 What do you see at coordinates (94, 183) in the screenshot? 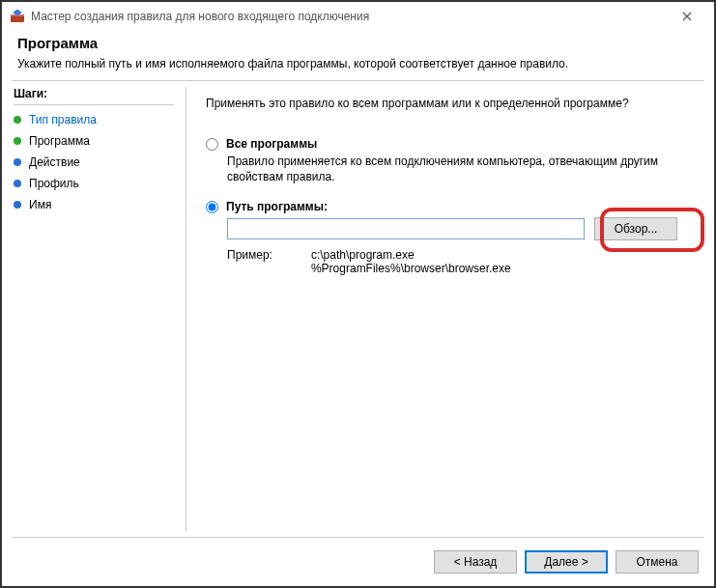
I see `step-profile: Профиль` at bounding box center [94, 183].